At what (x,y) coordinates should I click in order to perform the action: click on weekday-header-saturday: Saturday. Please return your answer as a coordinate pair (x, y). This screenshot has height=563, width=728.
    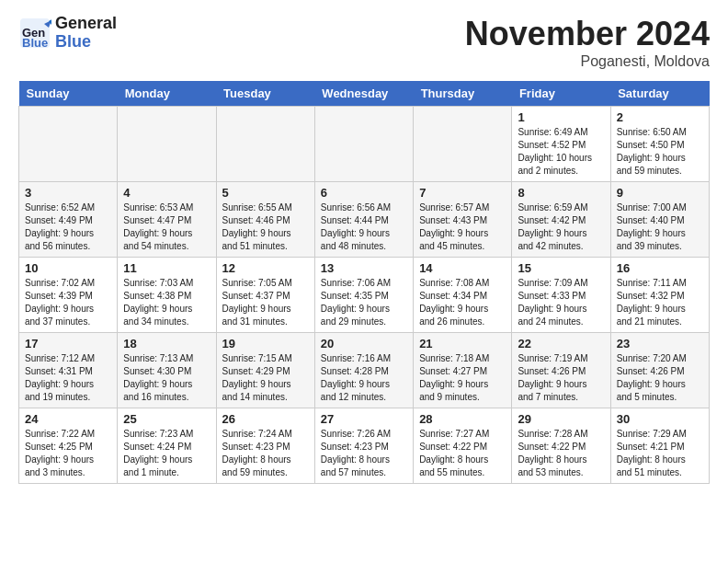
    Looking at the image, I should click on (660, 94).